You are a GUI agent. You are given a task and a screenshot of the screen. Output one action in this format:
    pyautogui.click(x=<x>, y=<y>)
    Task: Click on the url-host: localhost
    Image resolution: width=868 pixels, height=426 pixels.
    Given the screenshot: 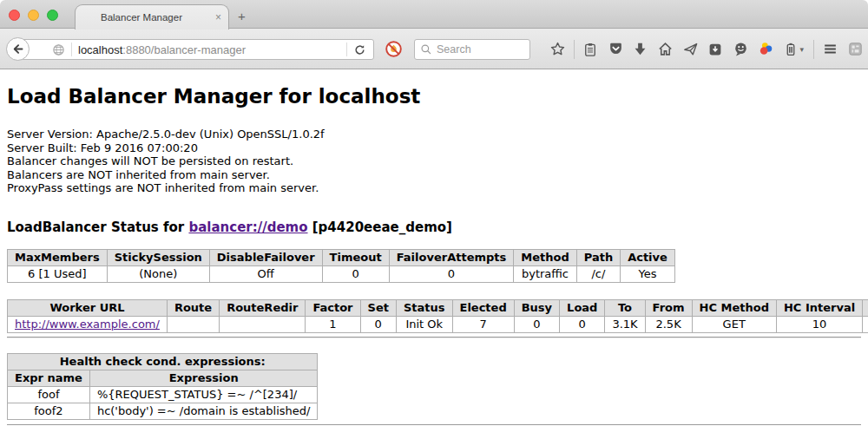 What is the action you would take?
    pyautogui.click(x=101, y=50)
    